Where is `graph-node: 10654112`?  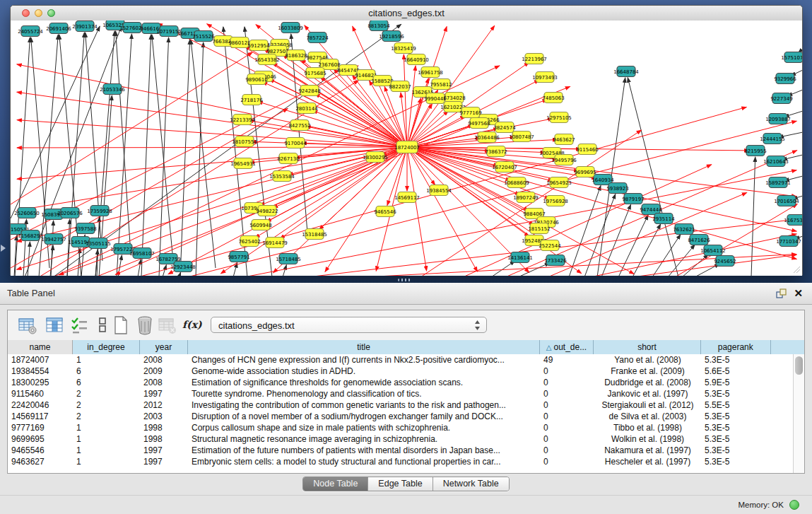
graph-node: 10654112 is located at coordinates (713, 250).